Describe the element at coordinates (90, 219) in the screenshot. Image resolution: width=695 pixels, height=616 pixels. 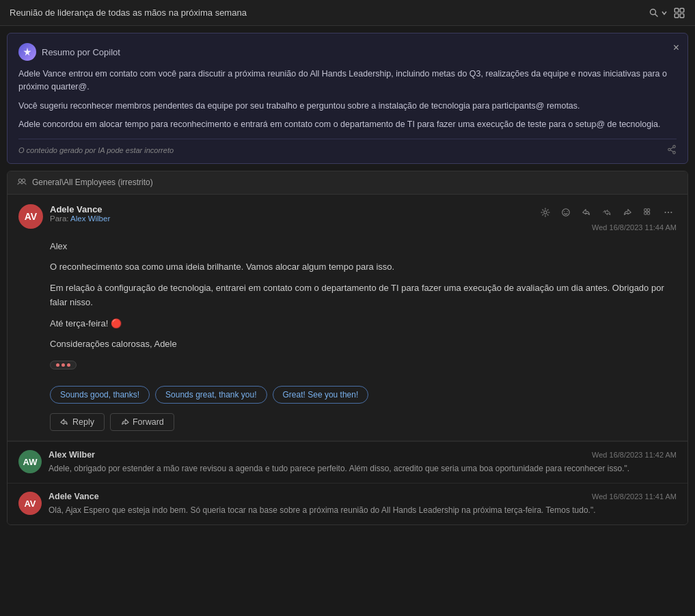
I see `recipient-link: Alex Wilber` at that location.